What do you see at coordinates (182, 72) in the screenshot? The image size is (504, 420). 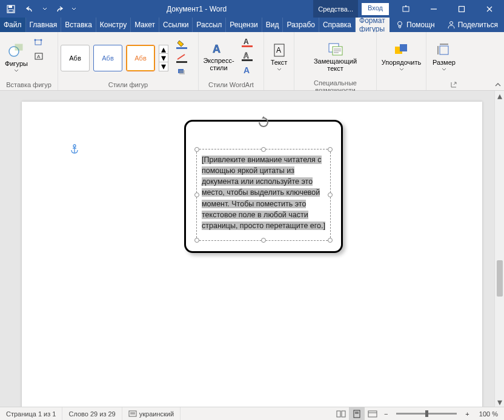 I see `shape-effects-button` at bounding box center [182, 72].